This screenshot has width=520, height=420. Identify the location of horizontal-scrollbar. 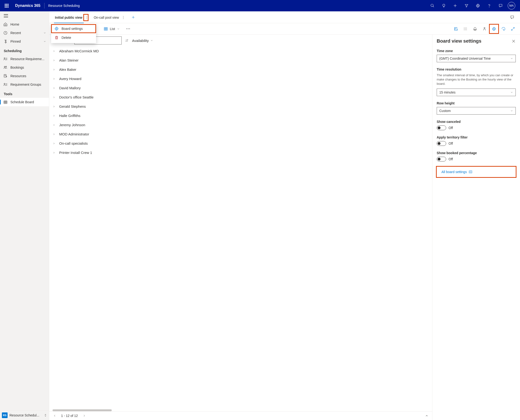
(82, 410).